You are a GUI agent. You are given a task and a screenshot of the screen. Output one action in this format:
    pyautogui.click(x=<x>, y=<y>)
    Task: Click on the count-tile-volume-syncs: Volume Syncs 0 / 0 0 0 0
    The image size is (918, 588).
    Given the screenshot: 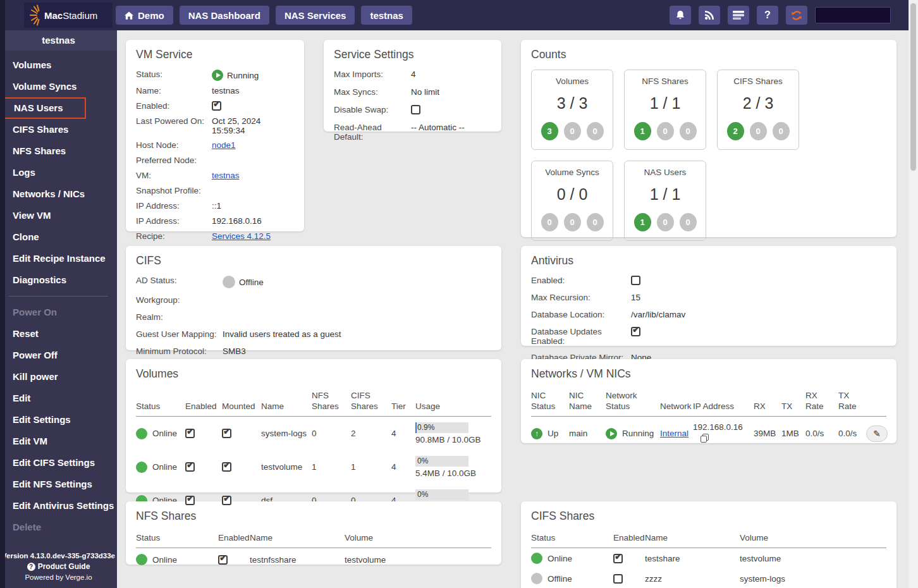 What is the action you would take?
    pyautogui.click(x=572, y=201)
    